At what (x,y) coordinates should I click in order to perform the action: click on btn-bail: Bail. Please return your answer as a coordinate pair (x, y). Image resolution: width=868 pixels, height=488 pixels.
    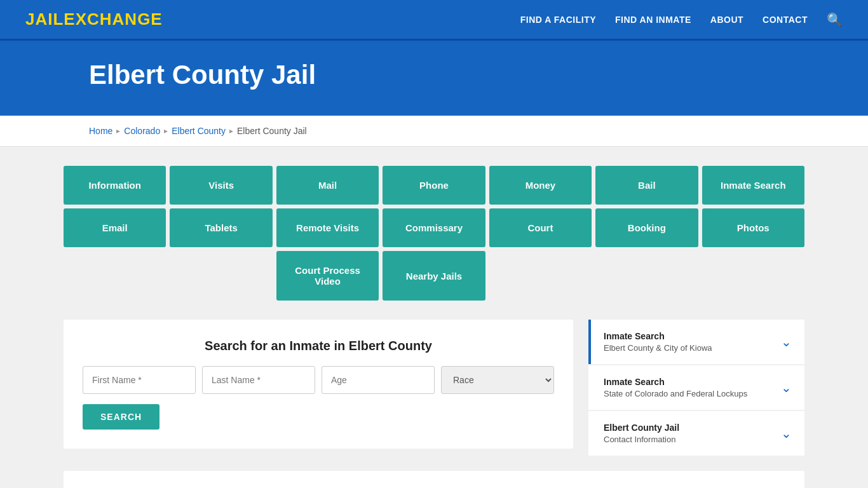
    Looking at the image, I should click on (647, 186).